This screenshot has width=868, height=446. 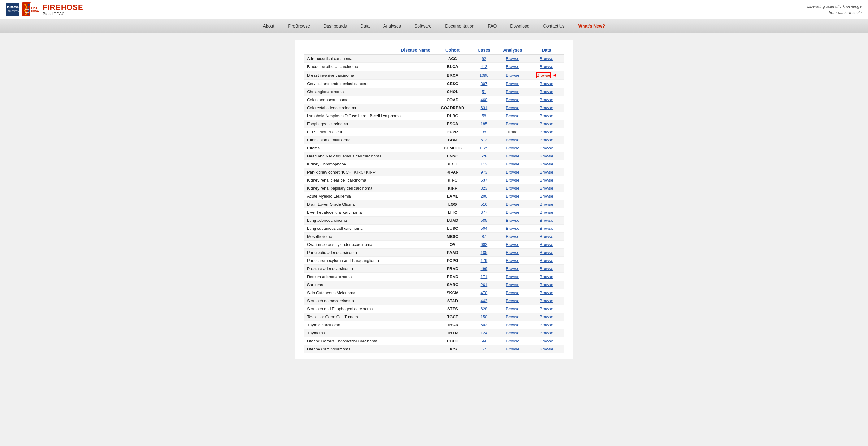 What do you see at coordinates (365, 26) in the screenshot?
I see `nav-item-data: Data` at bounding box center [365, 26].